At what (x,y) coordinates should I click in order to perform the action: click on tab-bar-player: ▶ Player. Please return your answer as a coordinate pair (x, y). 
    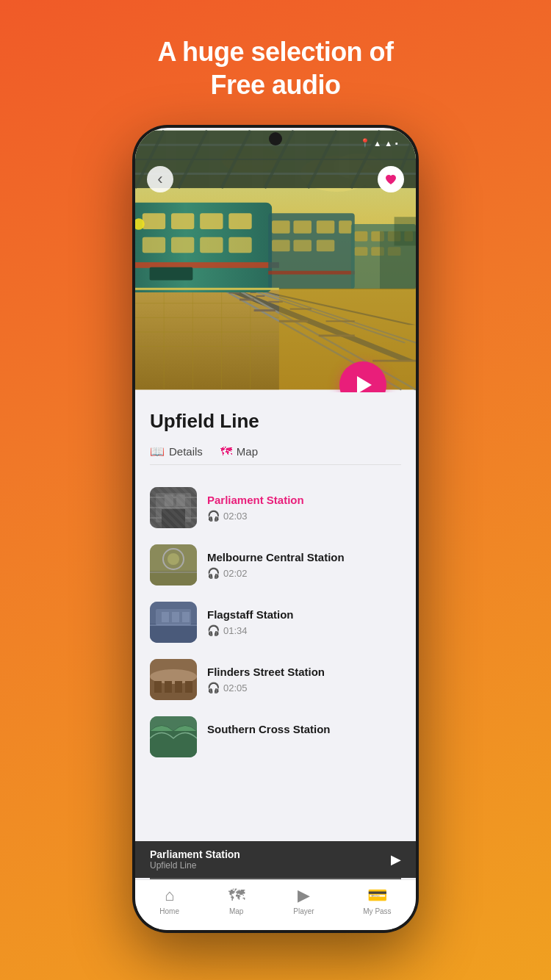
    Looking at the image, I should click on (303, 901).